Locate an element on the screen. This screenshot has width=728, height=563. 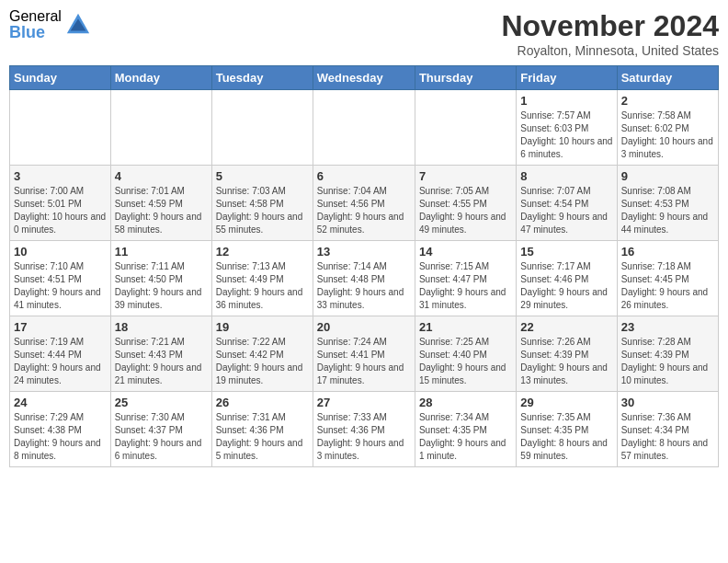
calendar-cell: 21Sunrise: 7:25 AM Sunset: 4:40 PM Dayli… is located at coordinates (465, 354).